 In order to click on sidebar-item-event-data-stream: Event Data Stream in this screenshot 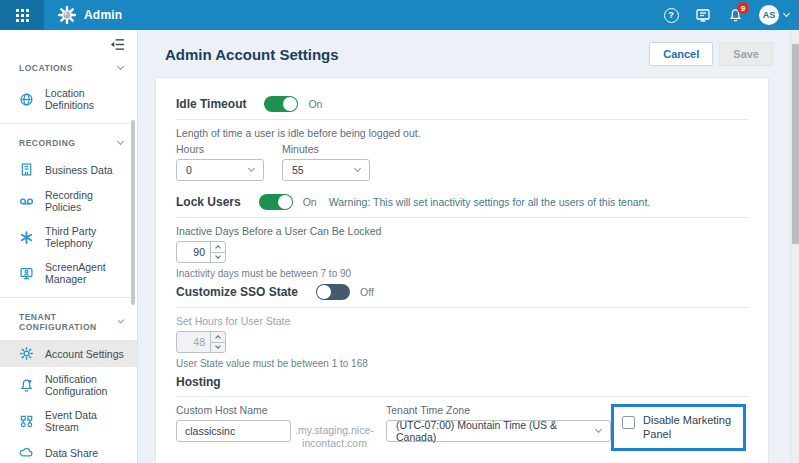, I will do `click(68, 421)`.